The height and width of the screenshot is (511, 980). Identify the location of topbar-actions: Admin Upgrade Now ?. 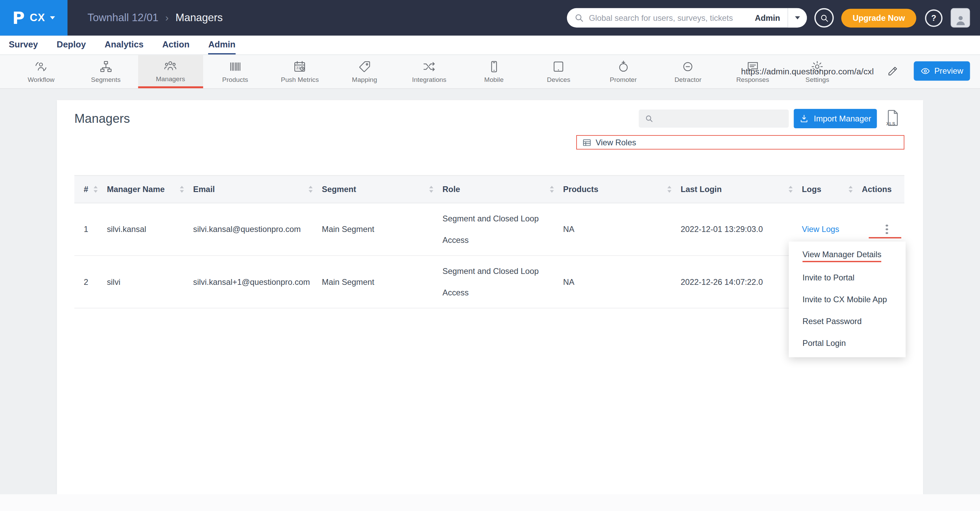
(768, 18).